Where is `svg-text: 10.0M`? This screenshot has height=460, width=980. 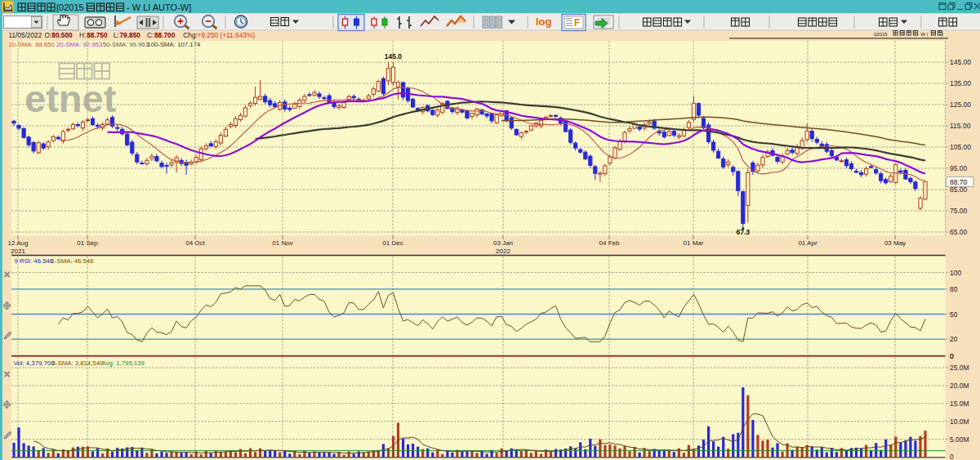 svg-text: 10.0M is located at coordinates (960, 422).